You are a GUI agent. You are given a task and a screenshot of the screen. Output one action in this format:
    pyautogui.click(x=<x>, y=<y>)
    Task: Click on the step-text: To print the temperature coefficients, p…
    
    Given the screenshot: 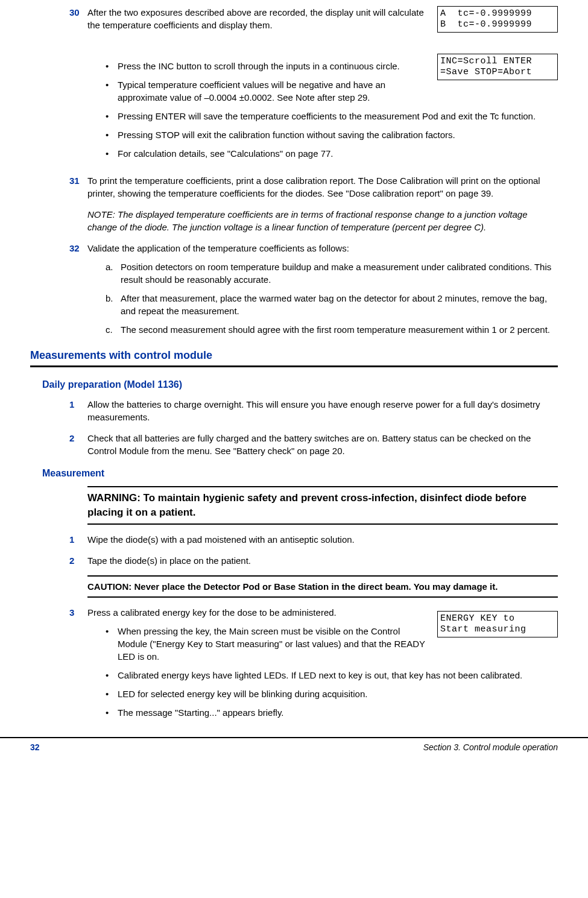 What is the action you would take?
    pyautogui.click(x=314, y=187)
    